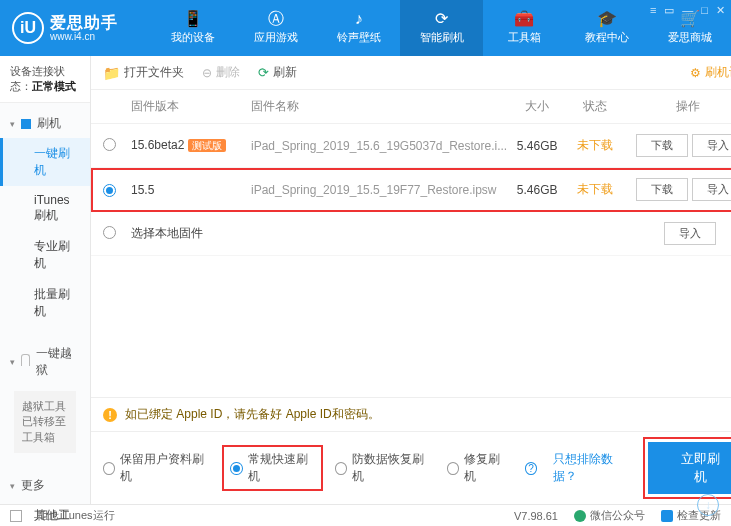 This screenshot has width=731, height=526. What do you see at coordinates (45, 422) in the screenshot?
I see `jailbreak-note: 越狱工具已转移至工具箱` at bounding box center [45, 422].